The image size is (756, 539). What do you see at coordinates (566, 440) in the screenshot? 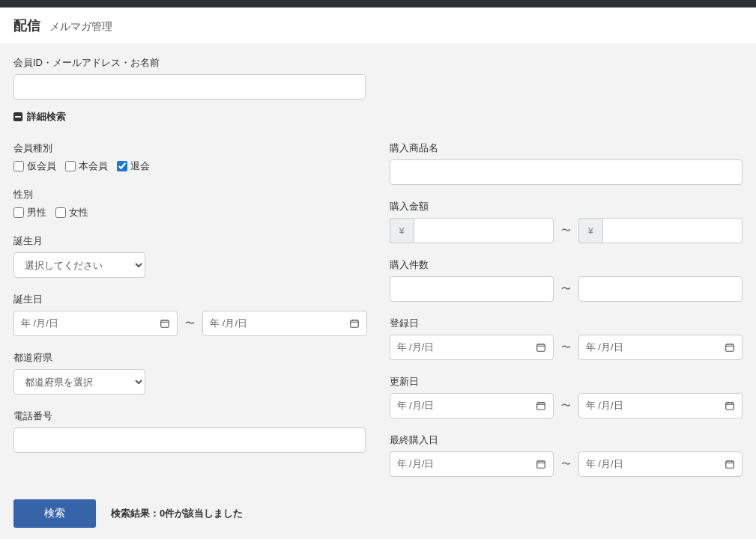
I see `last-purchase-label: 最終購入日` at bounding box center [566, 440].